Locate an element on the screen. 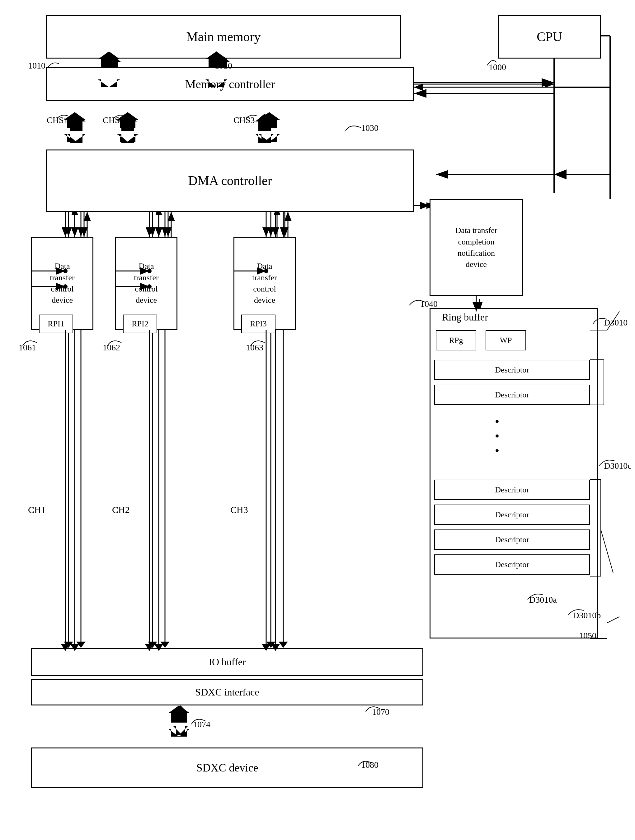 The width and height of the screenshot is (635, 840). memory-controller-label: Memory controller is located at coordinates (230, 84).